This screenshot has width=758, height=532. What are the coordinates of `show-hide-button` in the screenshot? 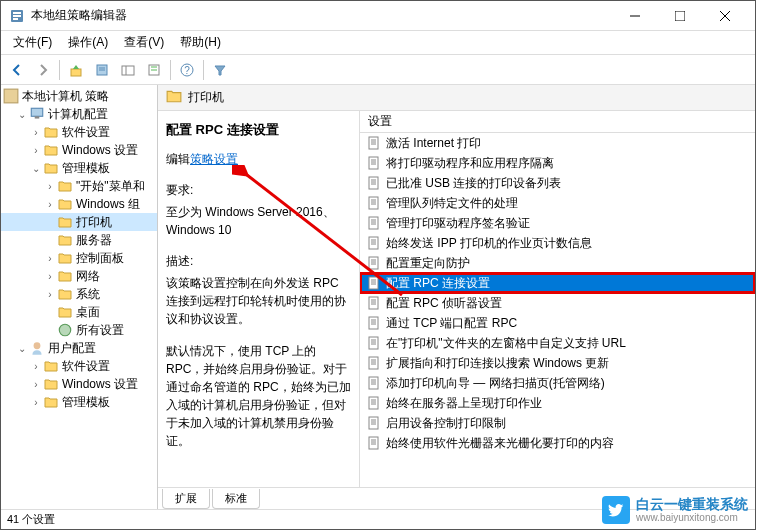 It's located at (128, 70).